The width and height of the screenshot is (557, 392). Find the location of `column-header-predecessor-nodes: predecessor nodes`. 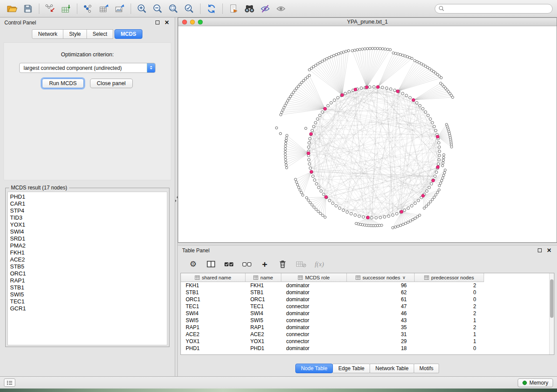

column-header-predecessor-nodes: predecessor nodes is located at coordinates (449, 278).